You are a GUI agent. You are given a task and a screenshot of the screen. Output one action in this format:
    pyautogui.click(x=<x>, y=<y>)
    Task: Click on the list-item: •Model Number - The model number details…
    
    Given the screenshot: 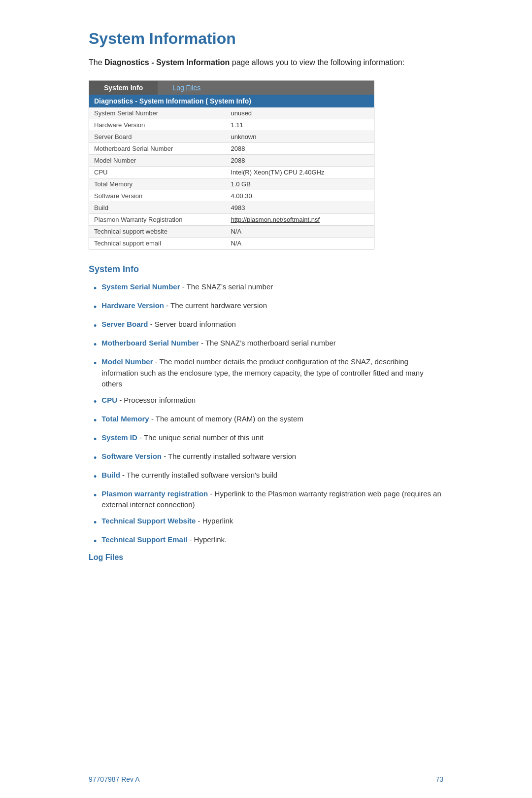 What is the action you would take?
    pyautogui.click(x=268, y=373)
    